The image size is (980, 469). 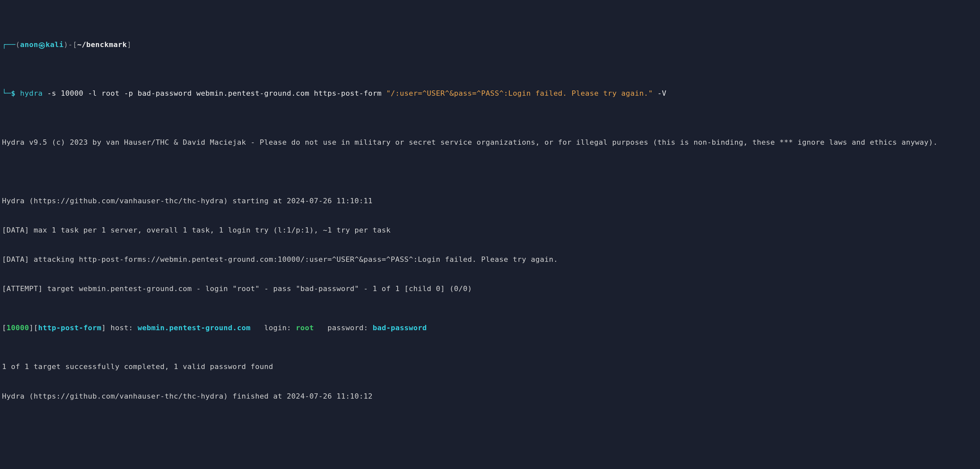 What do you see at coordinates (73, 45) in the screenshot?
I see `dash-bracket: -[` at bounding box center [73, 45].